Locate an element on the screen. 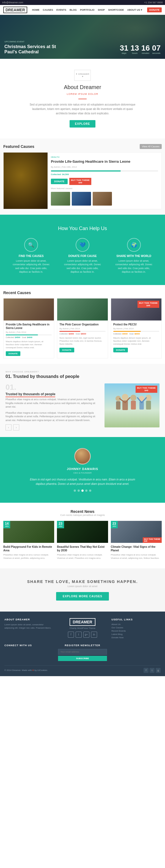 This screenshot has width=165, height=868. testimonial-text: Etiam in nisl eget orci rhoncus volutpat… is located at coordinates (82, 482).